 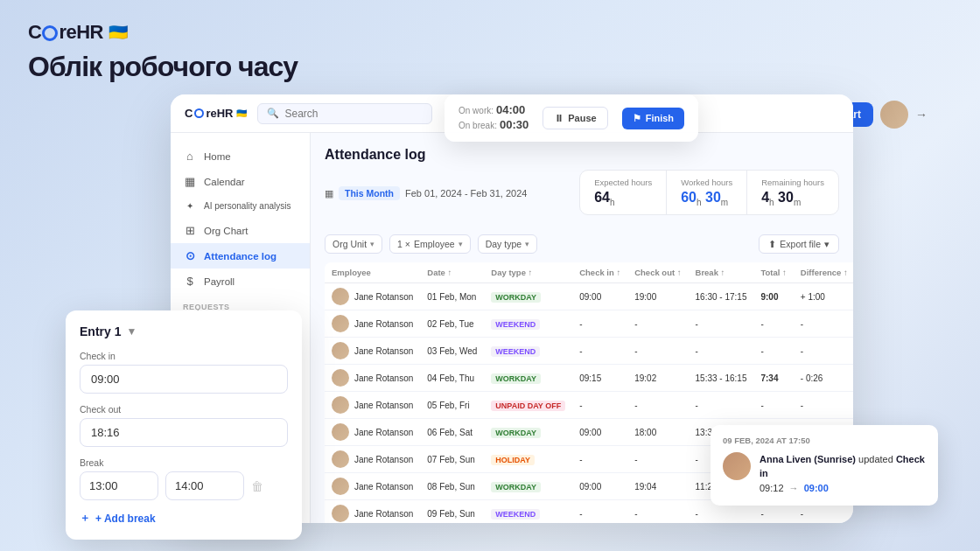 What do you see at coordinates (184, 432) in the screenshot?
I see `check-out-input` at bounding box center [184, 432].